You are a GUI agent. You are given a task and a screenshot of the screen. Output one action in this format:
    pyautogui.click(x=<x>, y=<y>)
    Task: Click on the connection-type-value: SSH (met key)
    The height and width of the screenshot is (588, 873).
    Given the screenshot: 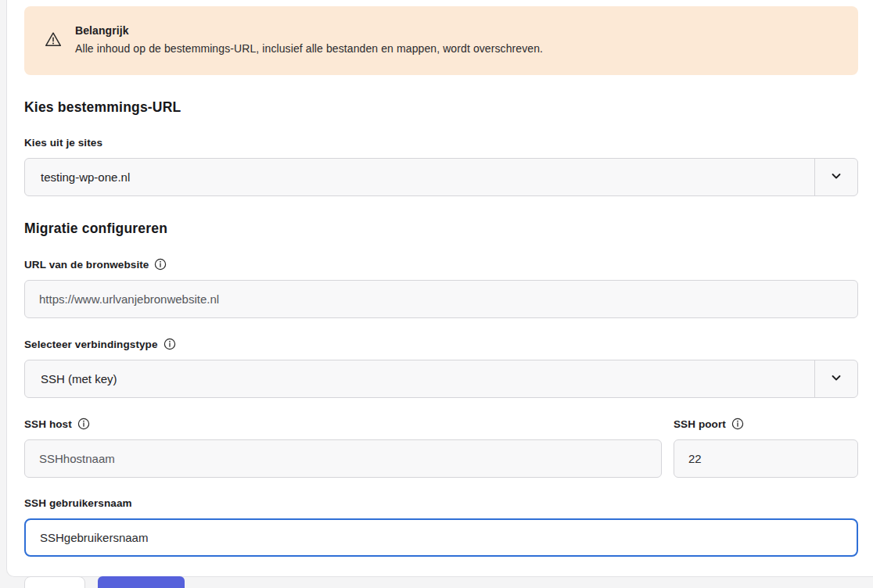 What is the action you would take?
    pyautogui.click(x=419, y=378)
    